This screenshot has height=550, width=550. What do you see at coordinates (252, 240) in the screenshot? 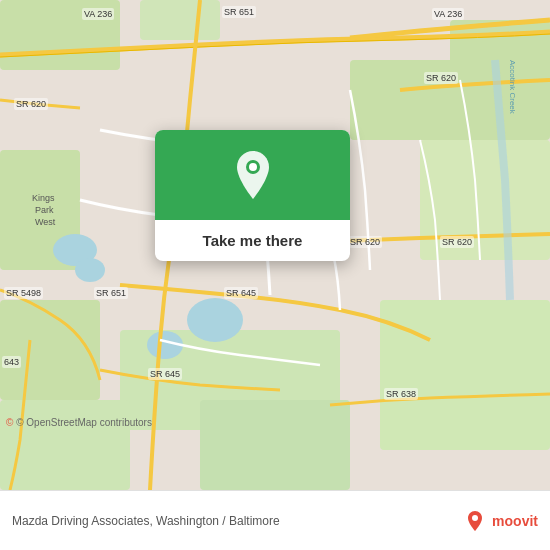
I see `popup-body: Take me there` at bounding box center [252, 240].